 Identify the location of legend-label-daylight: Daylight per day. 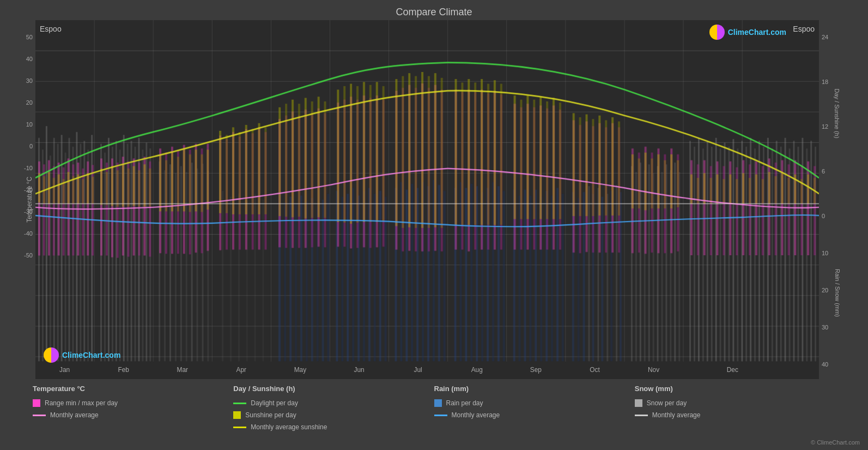
(275, 403).